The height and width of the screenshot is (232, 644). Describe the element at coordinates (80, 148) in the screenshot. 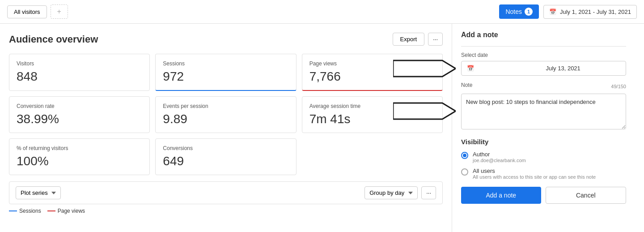

I see `metric-returning-visitors-label: % of returning visitors` at that location.